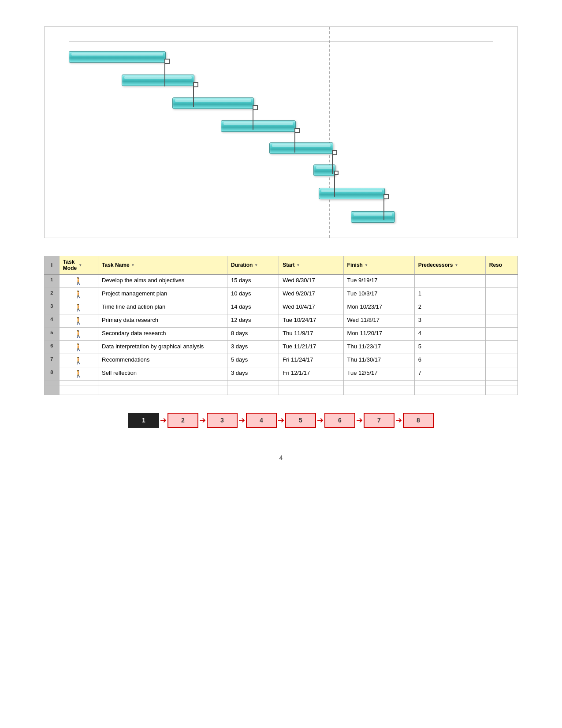  What do you see at coordinates (163, 265) in the screenshot?
I see `th-name: Task Name ▼` at bounding box center [163, 265].